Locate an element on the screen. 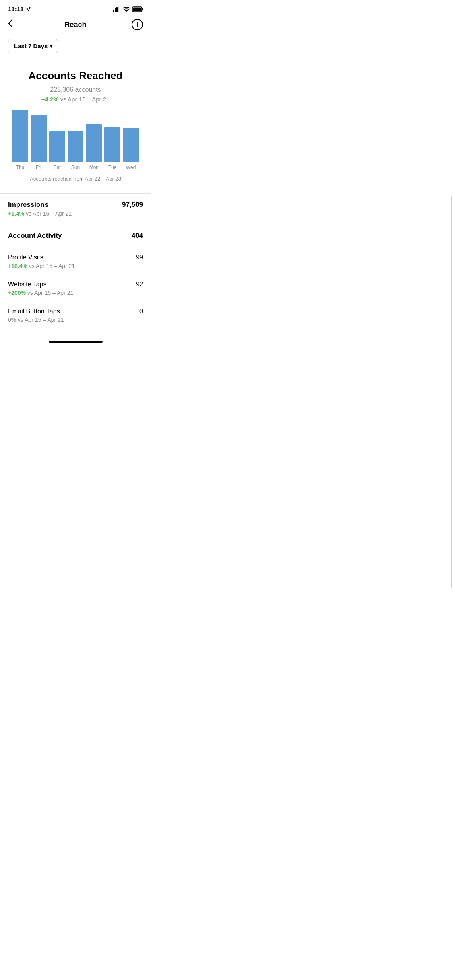 This screenshot has height=980, width=453. wifi-icon is located at coordinates (126, 9).